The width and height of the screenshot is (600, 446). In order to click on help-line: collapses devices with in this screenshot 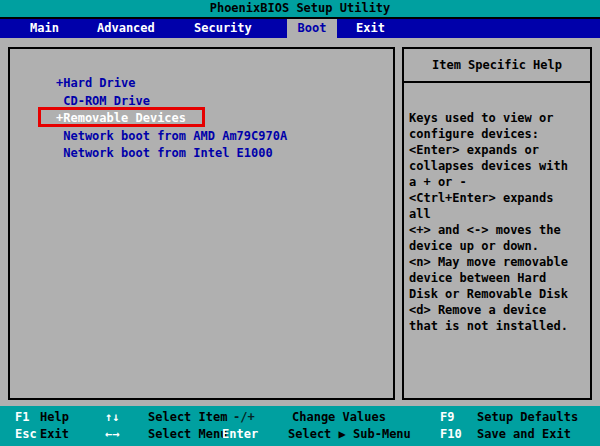, I will do `click(498, 166)`.